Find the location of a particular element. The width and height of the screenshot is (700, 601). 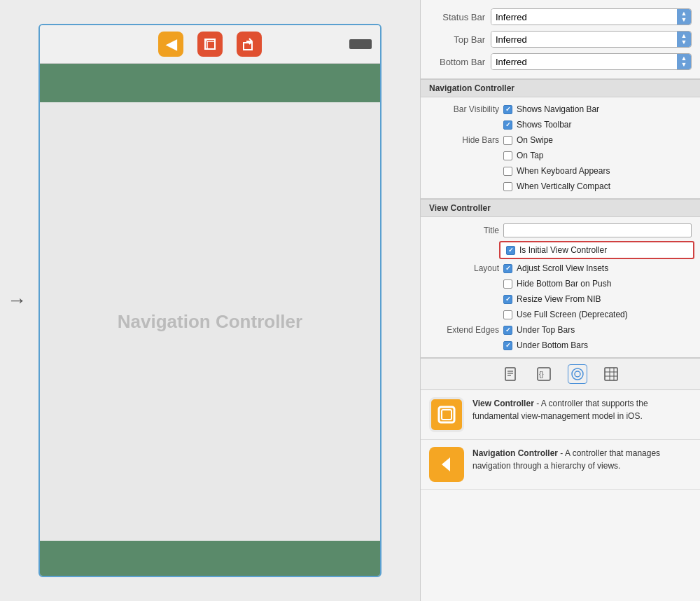

shows-nav-bar-label: Shows Navigation Bar is located at coordinates (558, 109).